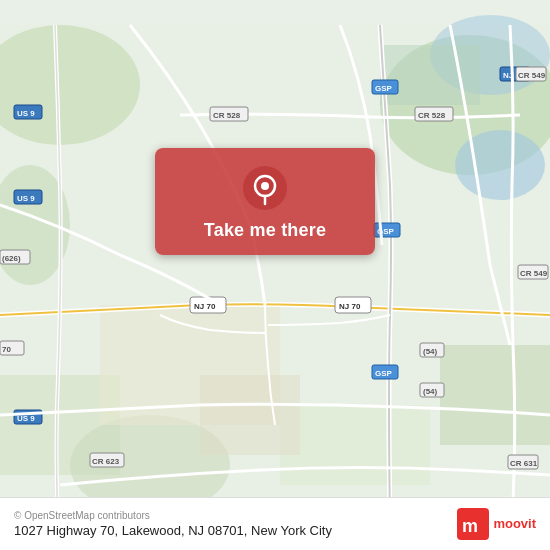  What do you see at coordinates (470, 526) in the screenshot?
I see `svg-text: m` at bounding box center [470, 526].